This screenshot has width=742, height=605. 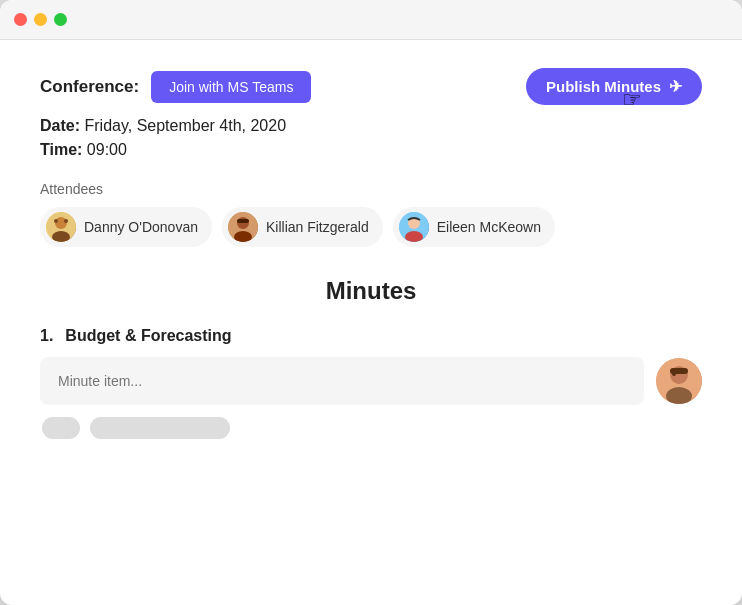 I want to click on time-value: 09:00, so click(x=107, y=150).